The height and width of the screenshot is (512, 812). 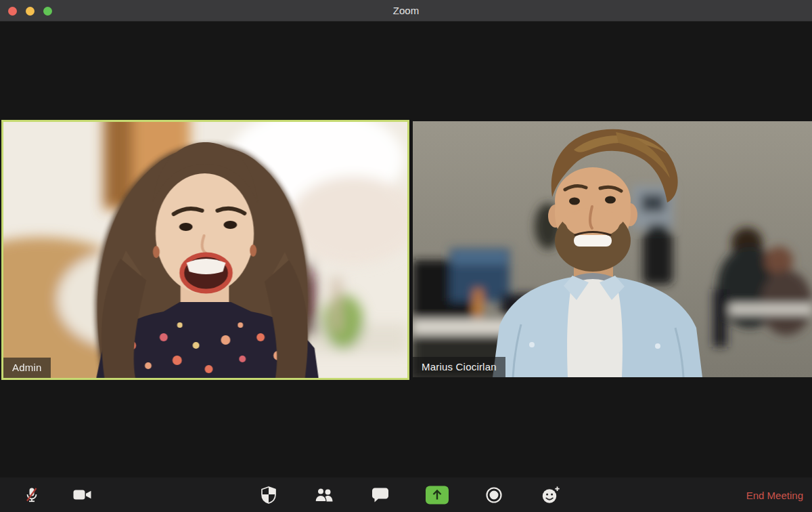 What do you see at coordinates (775, 494) in the screenshot?
I see `end-meeting-button: End Meeting` at bounding box center [775, 494].